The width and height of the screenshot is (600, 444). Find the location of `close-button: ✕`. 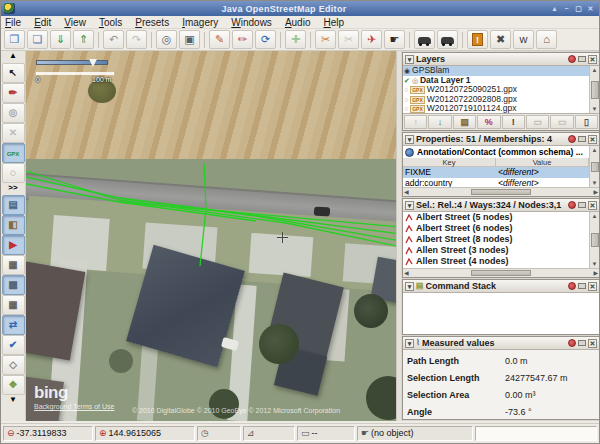

close-button: ✕ is located at coordinates (590, 8).